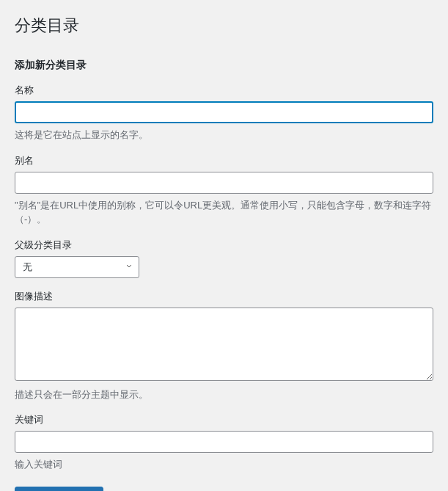 This screenshot has width=448, height=491. What do you see at coordinates (224, 344) in the screenshot?
I see `description-textarea` at bounding box center [224, 344].